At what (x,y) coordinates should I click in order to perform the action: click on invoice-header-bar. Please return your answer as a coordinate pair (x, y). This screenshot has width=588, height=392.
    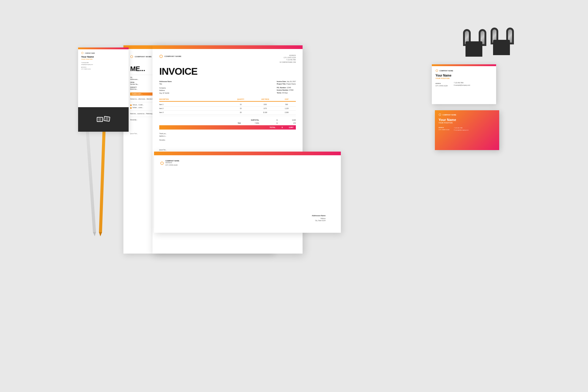
    Looking at the image, I should click on (228, 47).